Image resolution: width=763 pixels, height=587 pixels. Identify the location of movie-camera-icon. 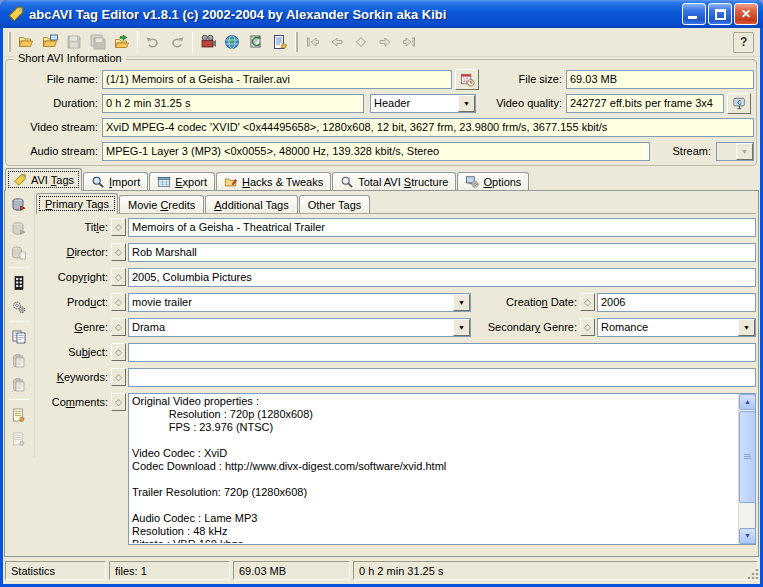
(208, 42).